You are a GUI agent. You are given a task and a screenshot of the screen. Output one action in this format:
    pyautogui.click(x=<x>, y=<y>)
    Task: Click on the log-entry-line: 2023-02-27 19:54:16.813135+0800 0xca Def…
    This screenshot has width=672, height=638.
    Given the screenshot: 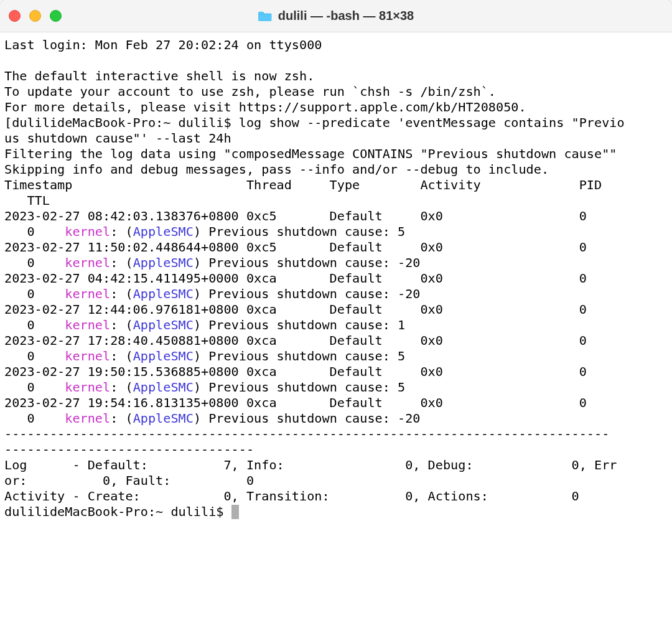 What is the action you would take?
    pyautogui.click(x=307, y=403)
    